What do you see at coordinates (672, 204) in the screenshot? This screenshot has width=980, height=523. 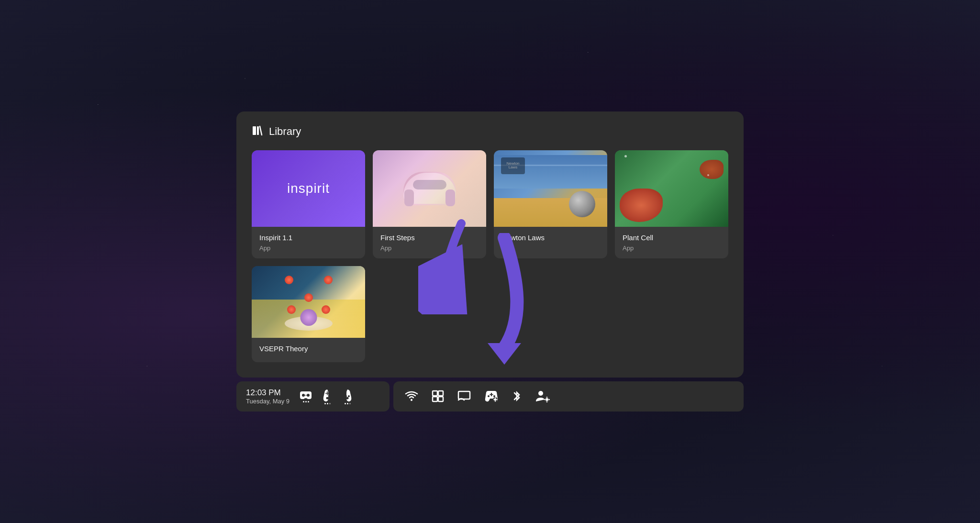 I see `app-card-plantcell: Plant Cell App` at bounding box center [672, 204].